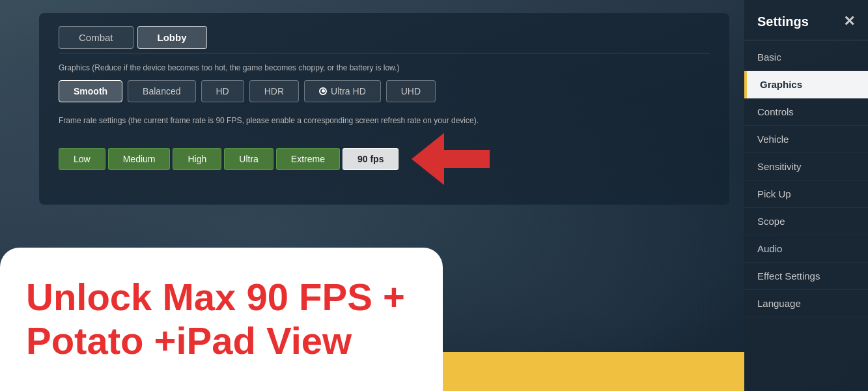 The width and height of the screenshot is (868, 391). Describe the element at coordinates (384, 40) in the screenshot. I see `tab-row: Combat Lobby` at that location.